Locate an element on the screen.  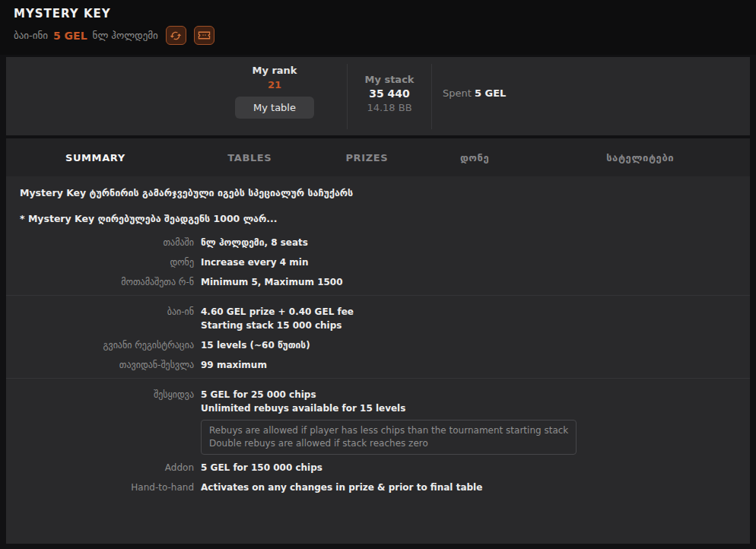
row-label: თამაში is located at coordinates (110, 243).